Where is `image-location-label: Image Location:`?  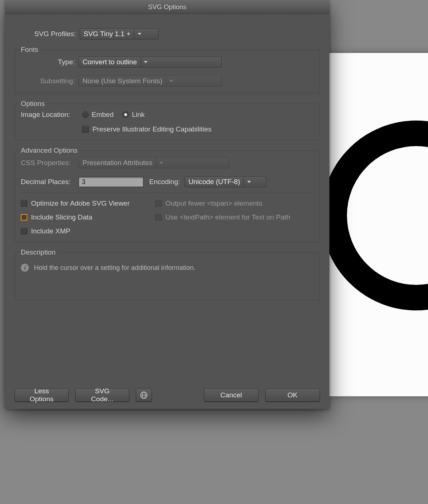 image-location-label: Image Location: is located at coordinates (51, 115).